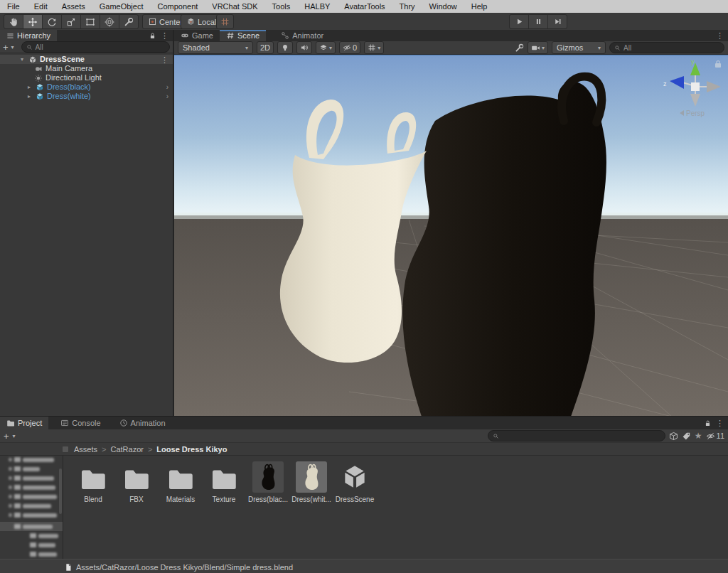  I want to click on hierarchy-menu-kebab-icon: ⋮, so click(165, 36).